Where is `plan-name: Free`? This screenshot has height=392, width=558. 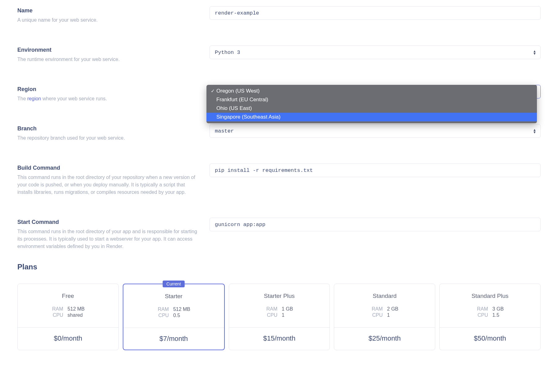 plan-name: Free is located at coordinates (68, 296).